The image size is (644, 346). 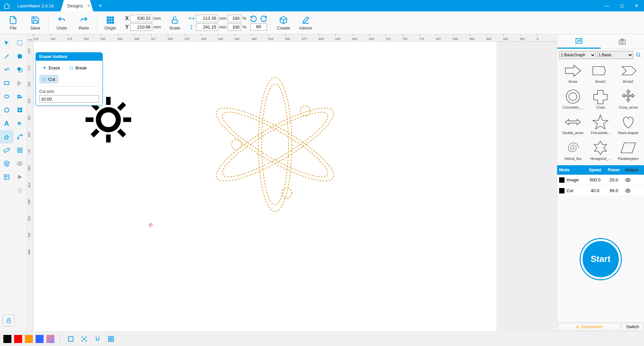 I want to click on shape-item: Arrow, so click(x=573, y=74).